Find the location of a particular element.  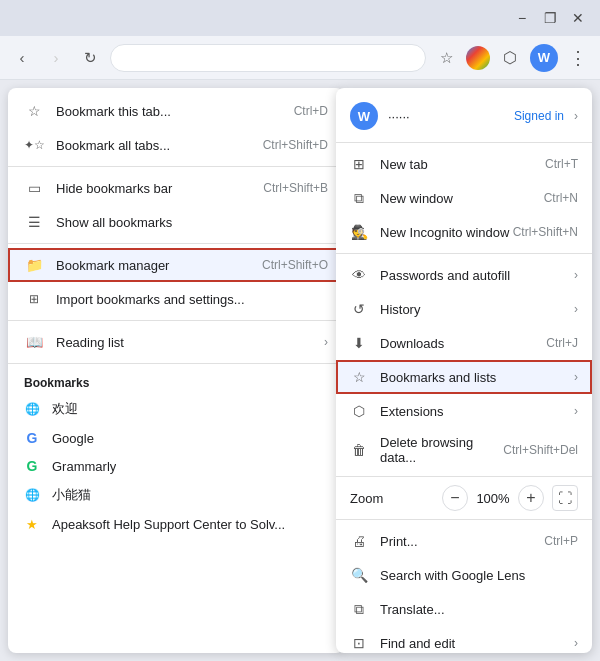

extensions-icon: ⬡ is located at coordinates (510, 58).